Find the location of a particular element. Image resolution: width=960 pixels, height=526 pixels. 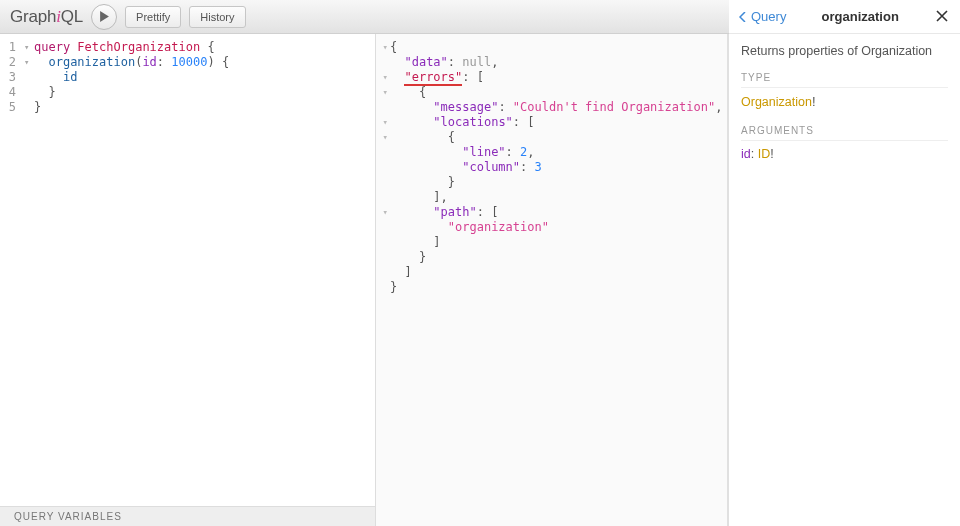

doc-header: Query organization is located at coordinates (844, 17).